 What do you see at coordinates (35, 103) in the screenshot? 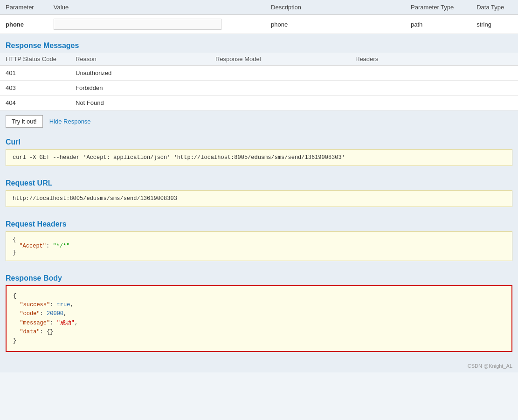
I see `status-code-404: 404` at bounding box center [35, 103].